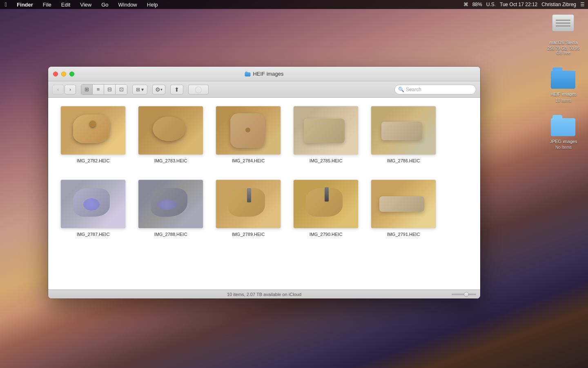  What do you see at coordinates (105, 5) in the screenshot?
I see `go-menu: Go` at bounding box center [105, 5].